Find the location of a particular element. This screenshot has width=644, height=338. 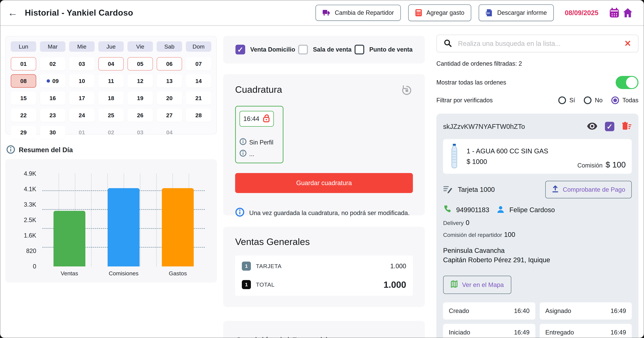

calendar-day-22: 22 is located at coordinates (24, 115).